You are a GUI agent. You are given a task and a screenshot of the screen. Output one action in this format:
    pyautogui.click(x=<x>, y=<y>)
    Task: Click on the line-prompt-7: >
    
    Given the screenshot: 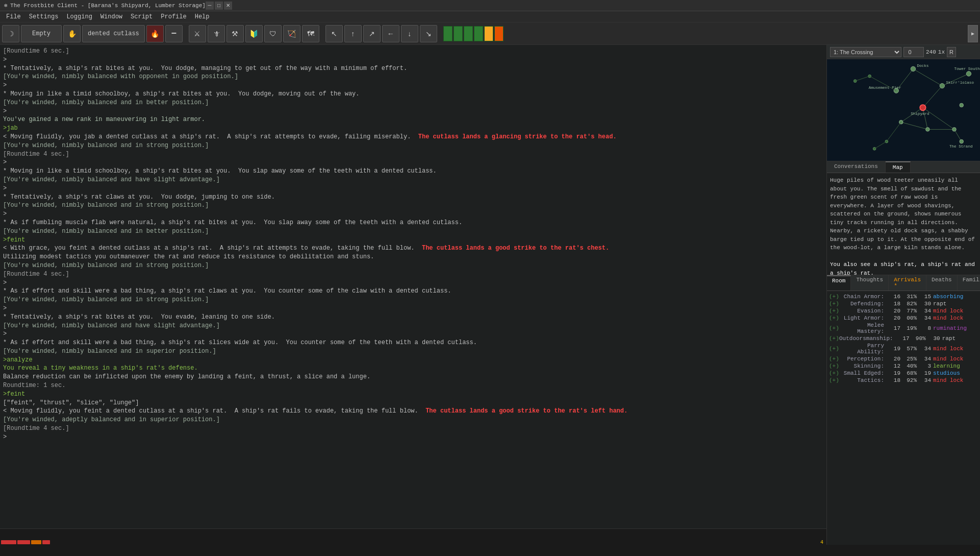 What is the action you would take?
    pyautogui.click(x=413, y=283)
    